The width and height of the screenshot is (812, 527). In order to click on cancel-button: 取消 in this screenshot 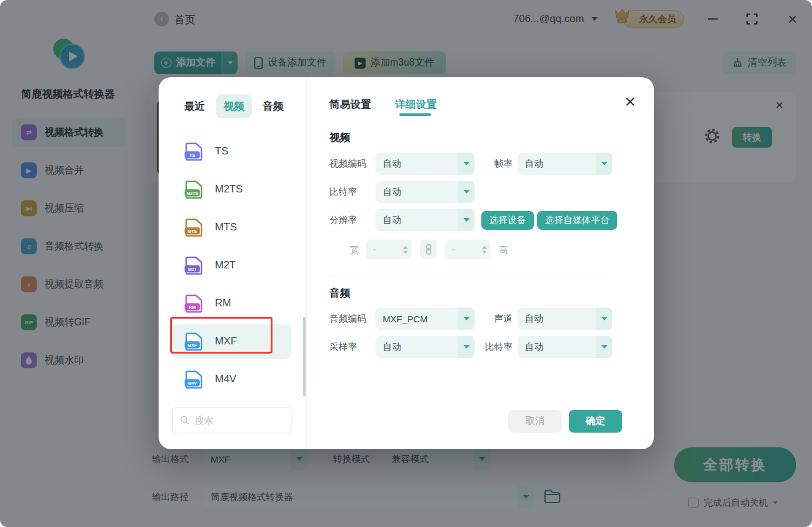, I will do `click(535, 422)`.